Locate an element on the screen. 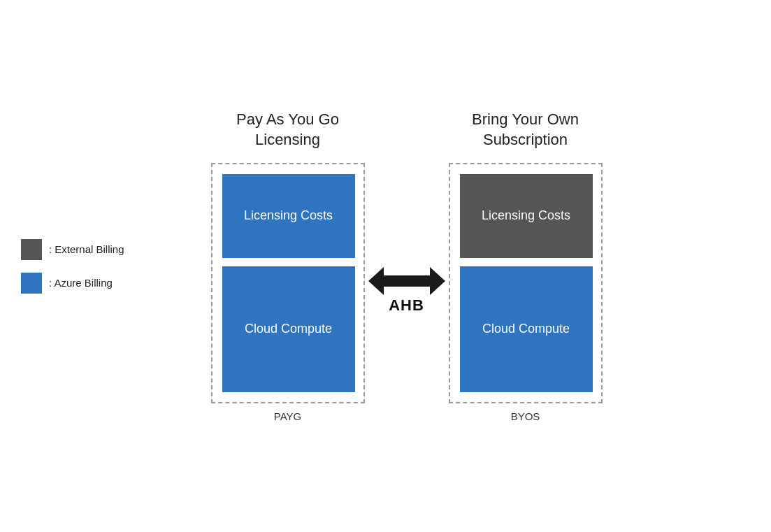 The height and width of the screenshot is (532, 771). byos-licensing-block: Licensing Costs is located at coordinates (526, 216).